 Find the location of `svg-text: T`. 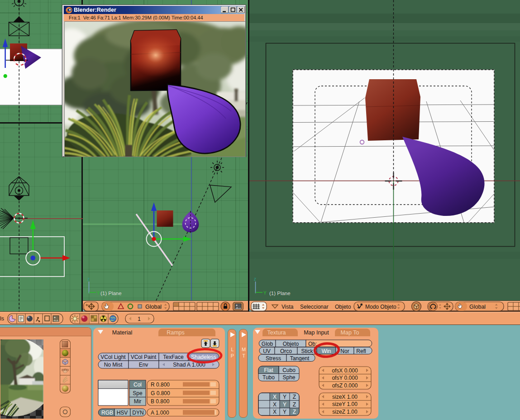

svg-text: T is located at coordinates (243, 356).